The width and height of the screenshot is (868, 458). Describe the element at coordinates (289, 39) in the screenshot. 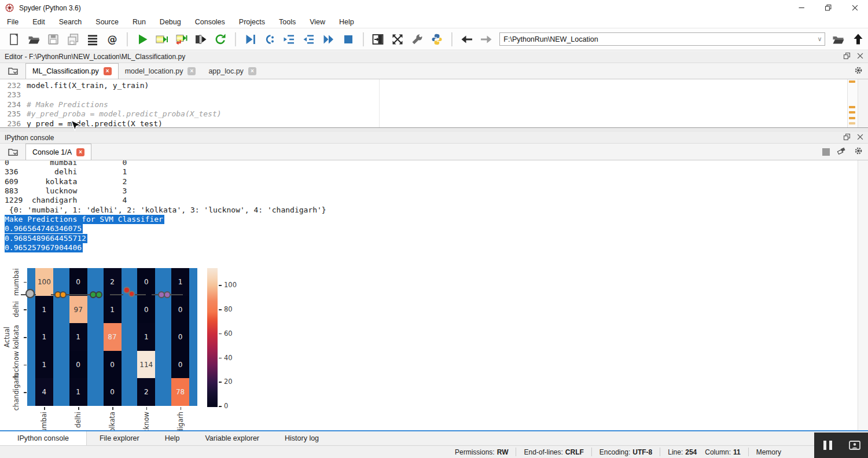

I see `debug-step-into-button` at that location.